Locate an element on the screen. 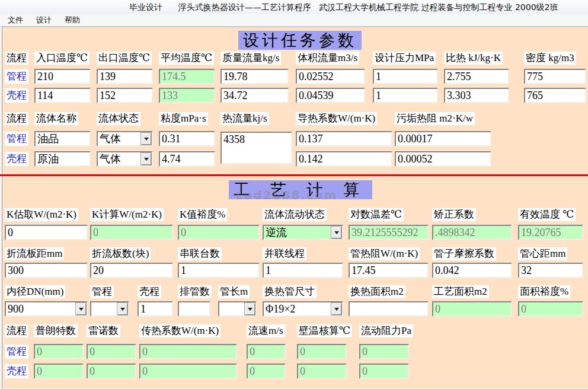 The width and height of the screenshot is (588, 389). t1-header-inlet-temp: 入口温度℃ is located at coordinates (62, 58).